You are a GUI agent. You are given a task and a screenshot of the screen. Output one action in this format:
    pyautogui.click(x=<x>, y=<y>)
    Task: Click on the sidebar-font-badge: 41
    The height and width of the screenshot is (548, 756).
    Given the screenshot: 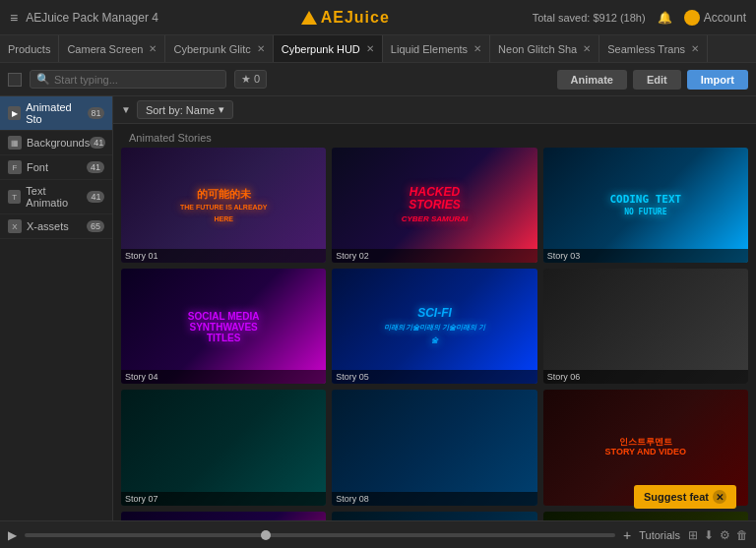 What is the action you would take?
    pyautogui.click(x=95, y=167)
    